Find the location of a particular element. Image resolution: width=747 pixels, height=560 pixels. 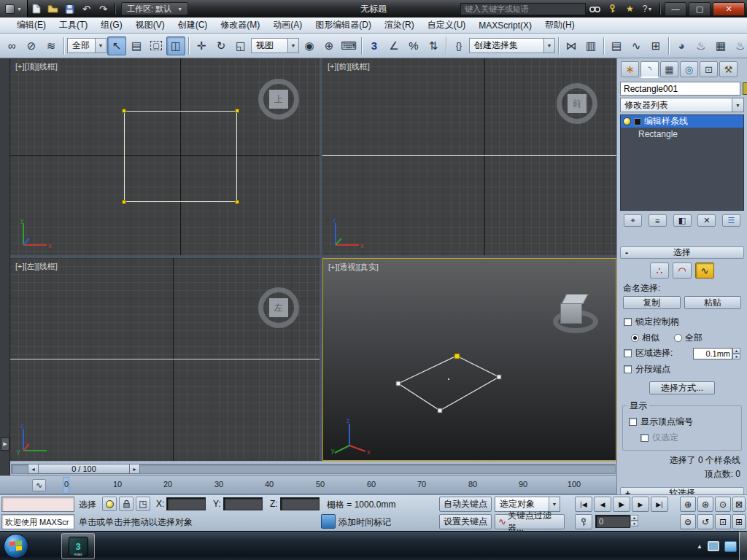

close-button: ✕ is located at coordinates (729, 9).